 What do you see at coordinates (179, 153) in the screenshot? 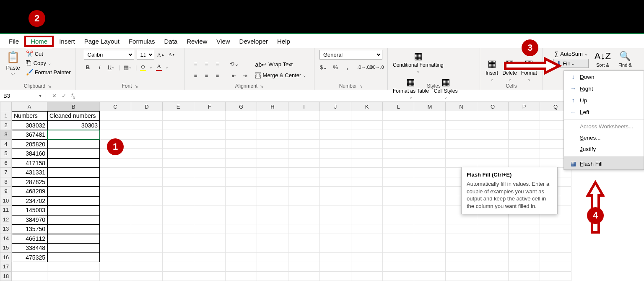
I see `cell-E5` at bounding box center [179, 153].